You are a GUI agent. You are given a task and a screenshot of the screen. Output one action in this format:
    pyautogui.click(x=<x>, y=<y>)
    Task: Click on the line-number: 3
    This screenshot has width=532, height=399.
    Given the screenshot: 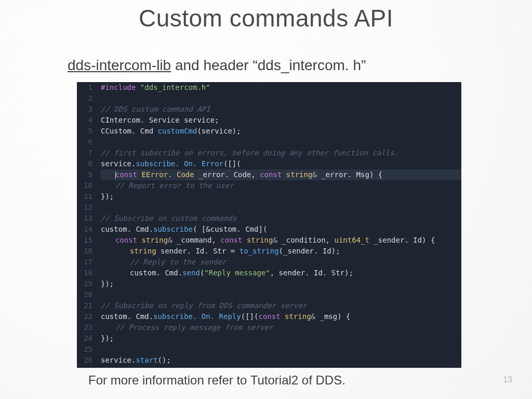 What is the action you would take?
    pyautogui.click(x=85, y=109)
    